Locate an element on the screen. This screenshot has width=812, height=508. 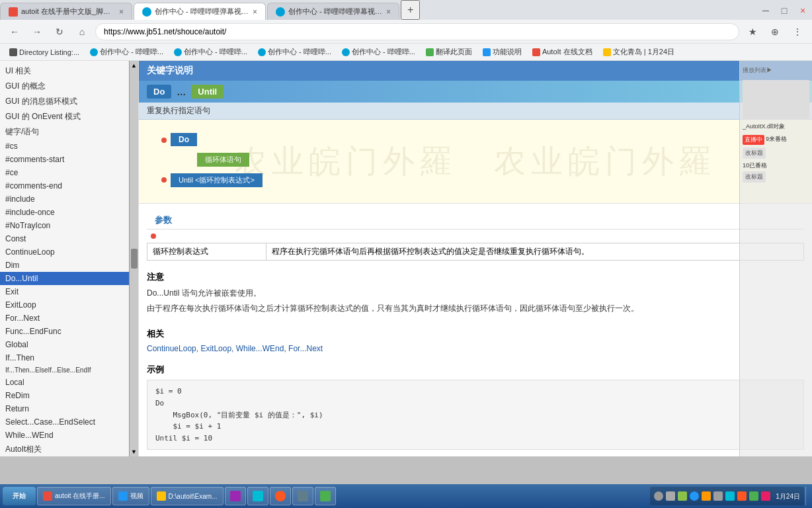
tab-3-close: × is located at coordinates (389, 12).